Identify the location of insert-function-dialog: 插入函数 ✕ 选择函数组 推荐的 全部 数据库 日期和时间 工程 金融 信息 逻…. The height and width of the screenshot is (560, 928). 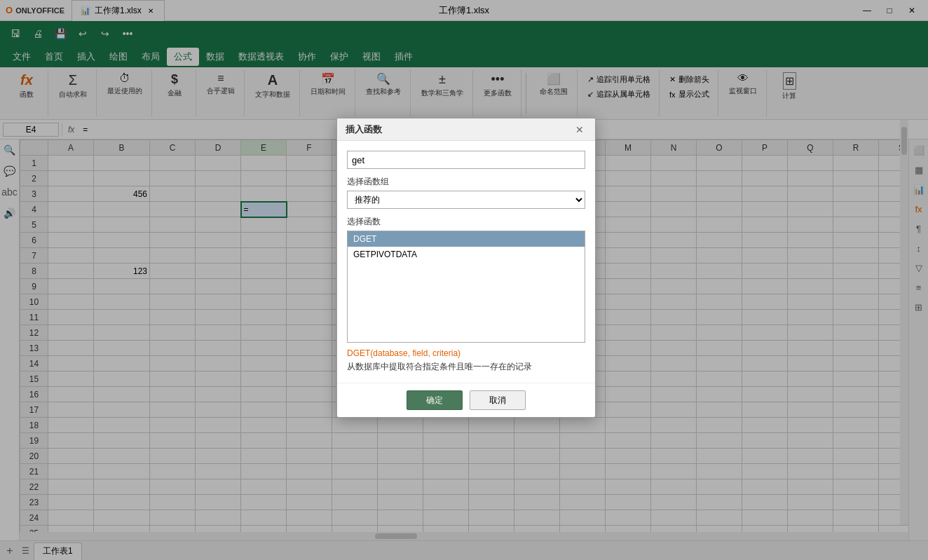
(466, 268).